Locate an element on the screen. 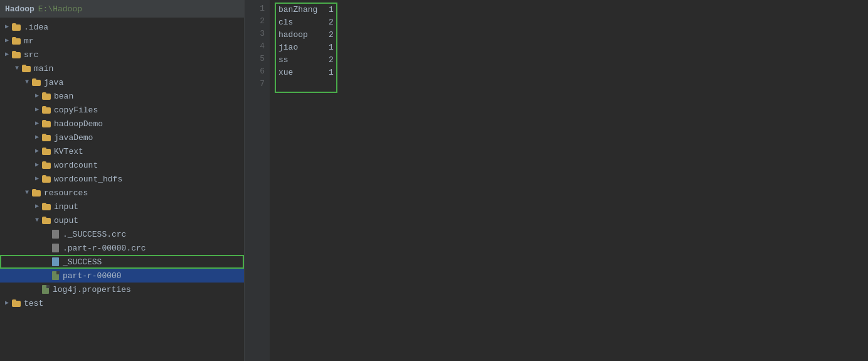 This screenshot has width=868, height=361. tree-item-label: resources is located at coordinates (66, 193).